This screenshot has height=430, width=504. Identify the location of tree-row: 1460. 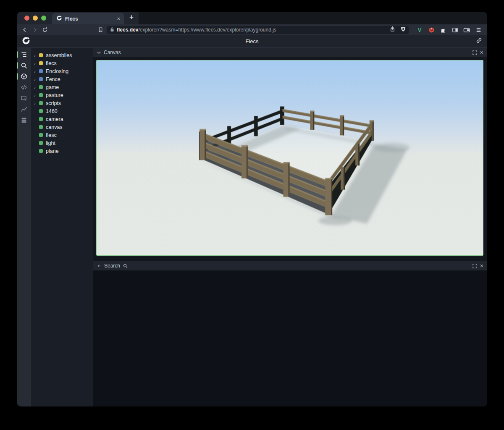
(62, 111).